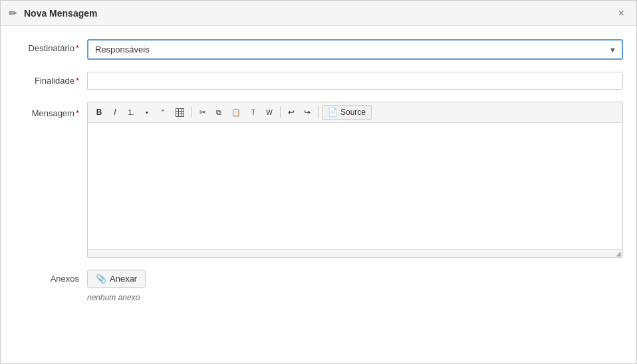 The image size is (637, 364). Describe the element at coordinates (116, 279) in the screenshot. I see `attach-button: 📎 Anexar` at that location.